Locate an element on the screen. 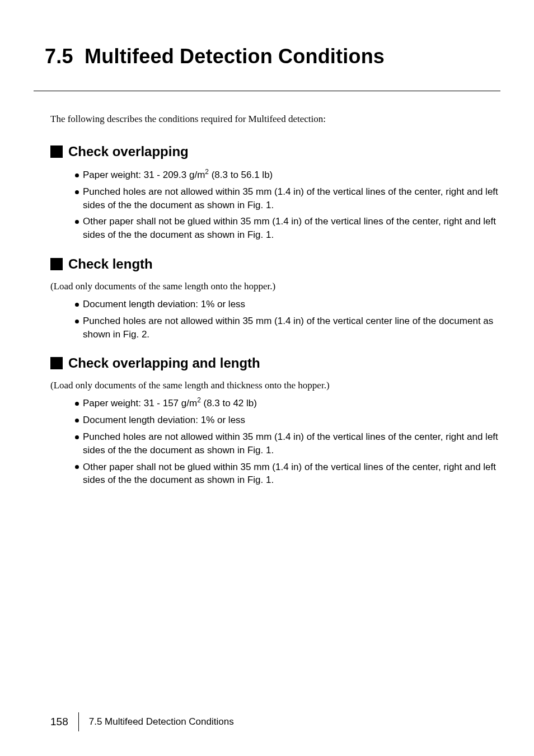 This screenshot has width=534, height=756. bullet-text: Paper weight: 31 - 157 g/m is located at coordinates (140, 403).